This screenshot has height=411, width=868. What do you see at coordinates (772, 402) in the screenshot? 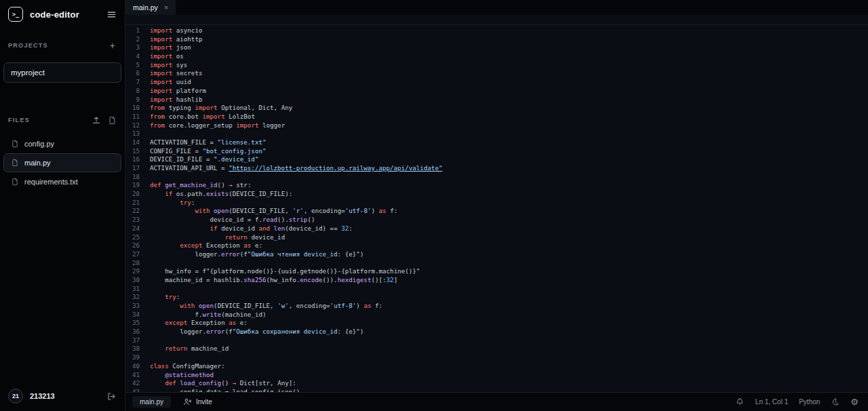
I see `cursor-position: Ln 1, Col 1` at bounding box center [772, 402].